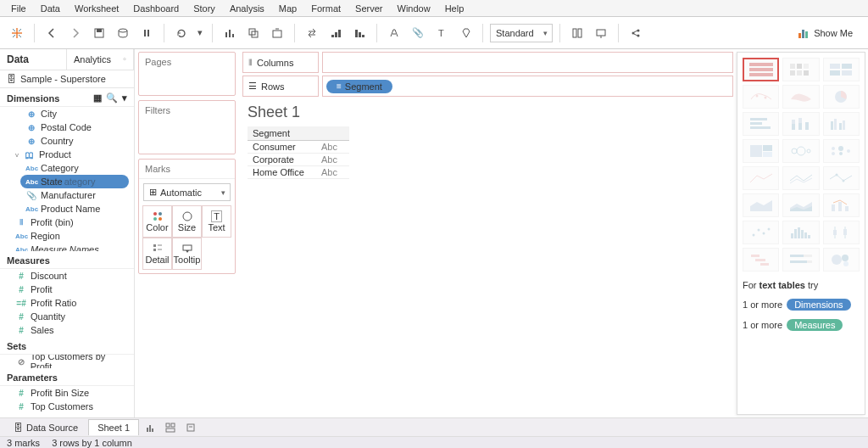  Describe the element at coordinates (359, 87) in the screenshot. I see `pill-segment: Segment` at that location.